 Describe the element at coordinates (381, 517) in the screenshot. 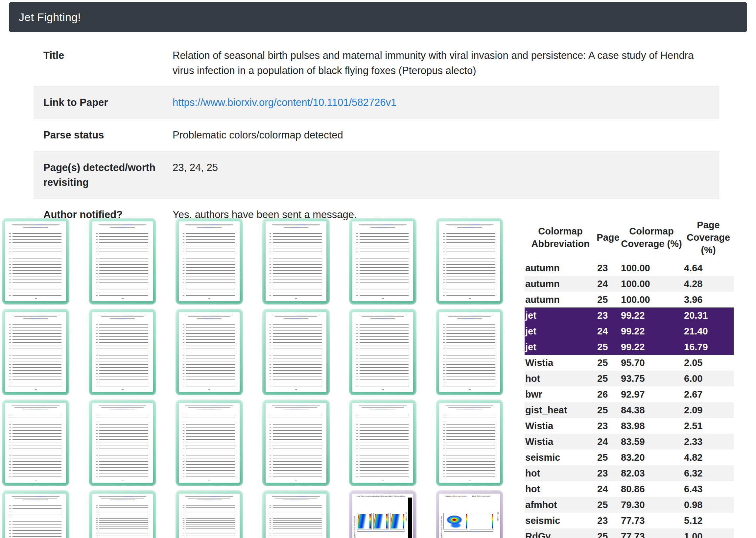

I see `subplot-grid: Low Birth synchronyMedium Birth synchron…` at that location.